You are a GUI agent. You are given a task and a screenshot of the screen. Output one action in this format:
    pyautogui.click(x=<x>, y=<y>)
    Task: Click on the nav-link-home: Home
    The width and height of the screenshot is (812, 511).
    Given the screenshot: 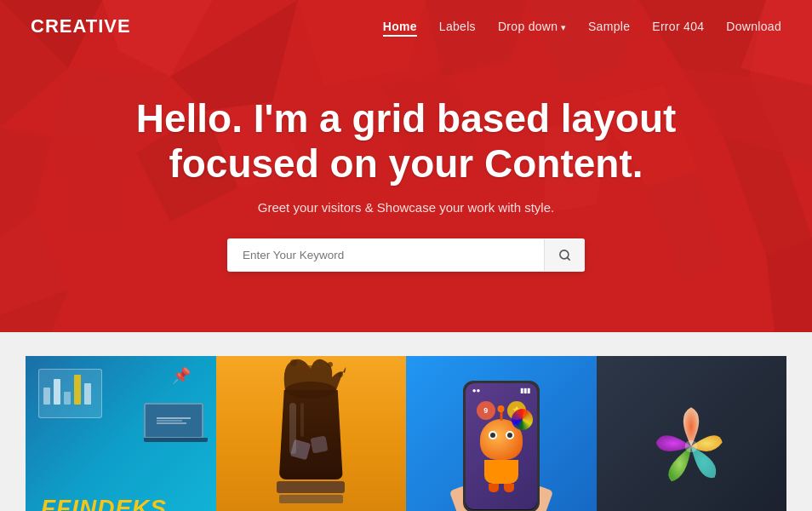 What is the action you would take?
    pyautogui.click(x=400, y=28)
    